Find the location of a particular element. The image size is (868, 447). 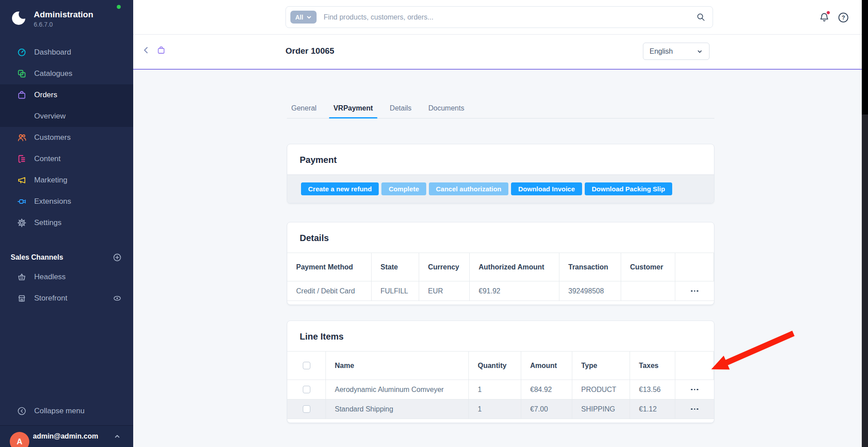

sidebar-item-label: Headless is located at coordinates (78, 277).